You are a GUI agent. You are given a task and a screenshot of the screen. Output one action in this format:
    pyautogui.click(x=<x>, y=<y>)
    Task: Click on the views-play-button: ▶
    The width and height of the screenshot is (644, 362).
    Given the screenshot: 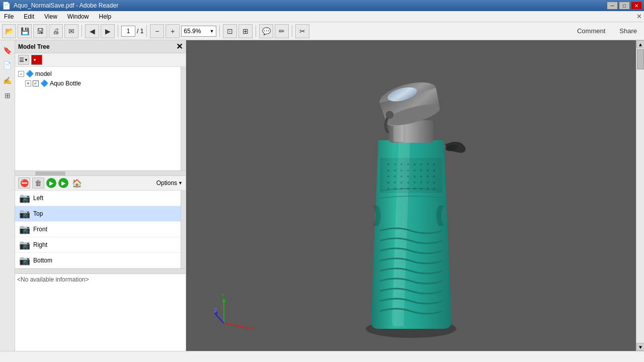 What is the action you would take?
    pyautogui.click(x=51, y=183)
    